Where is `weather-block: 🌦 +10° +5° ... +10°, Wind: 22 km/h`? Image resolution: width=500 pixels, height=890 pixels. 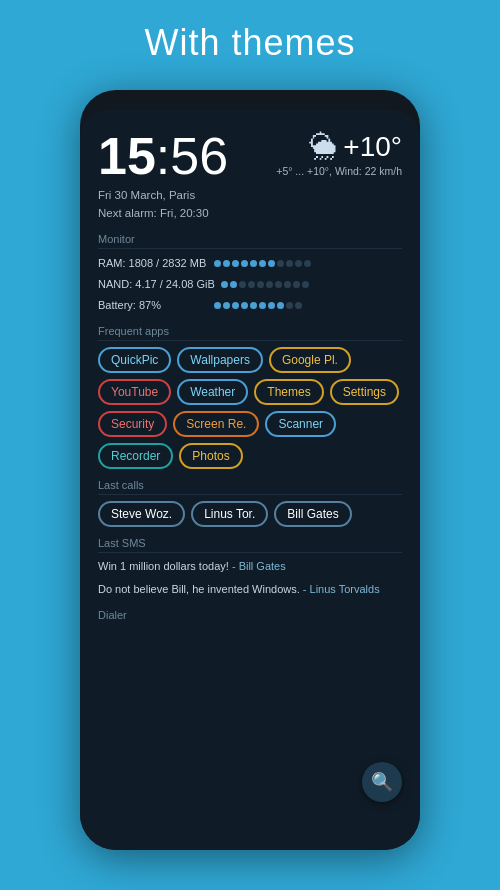
weather-block: 🌦 +10° +5° ... +10°, Wind: 22 km/h is located at coordinates (339, 154).